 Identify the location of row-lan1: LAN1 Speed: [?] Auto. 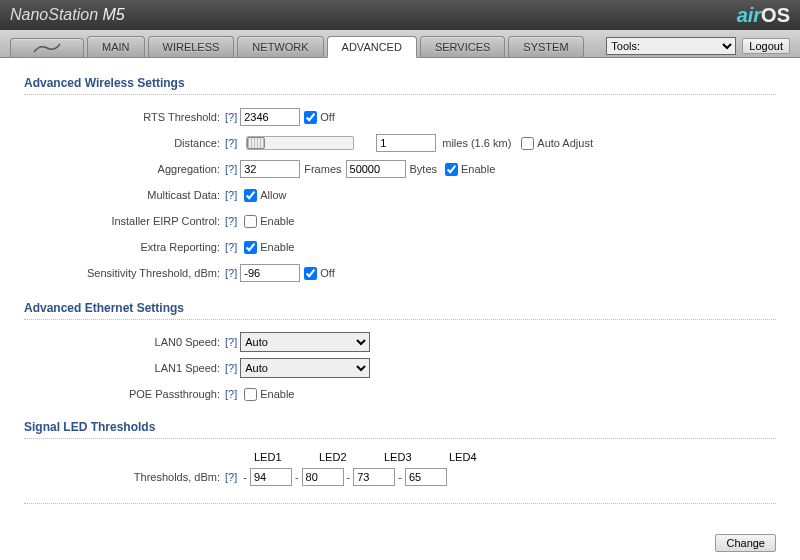
(400, 368).